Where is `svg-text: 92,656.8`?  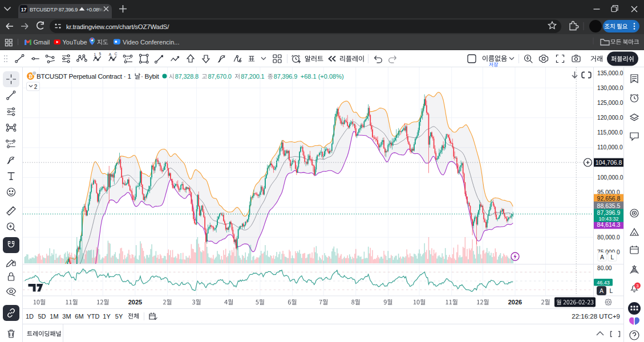 svg-text: 92,656.8 is located at coordinates (609, 198).